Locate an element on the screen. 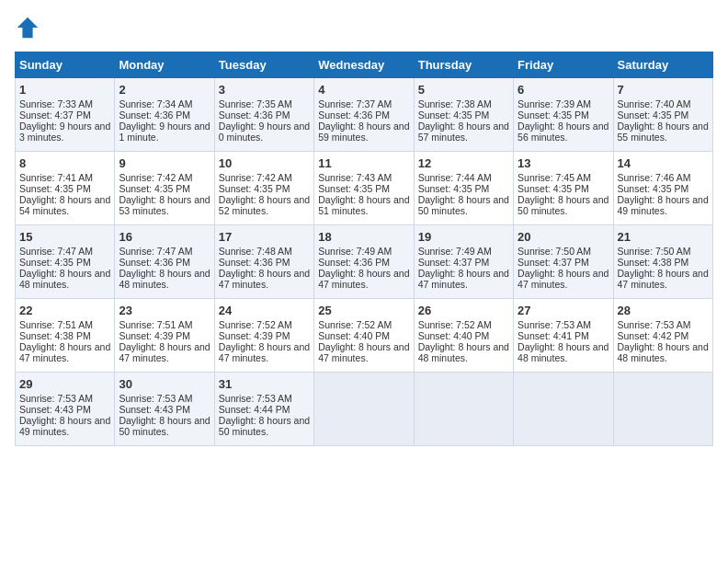  day-number: 31 is located at coordinates (265, 385).